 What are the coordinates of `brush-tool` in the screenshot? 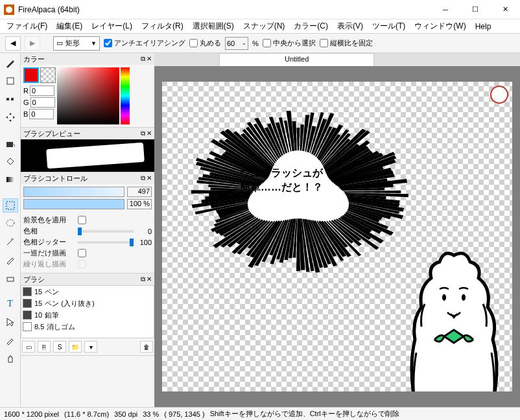 It's located at (10, 63).